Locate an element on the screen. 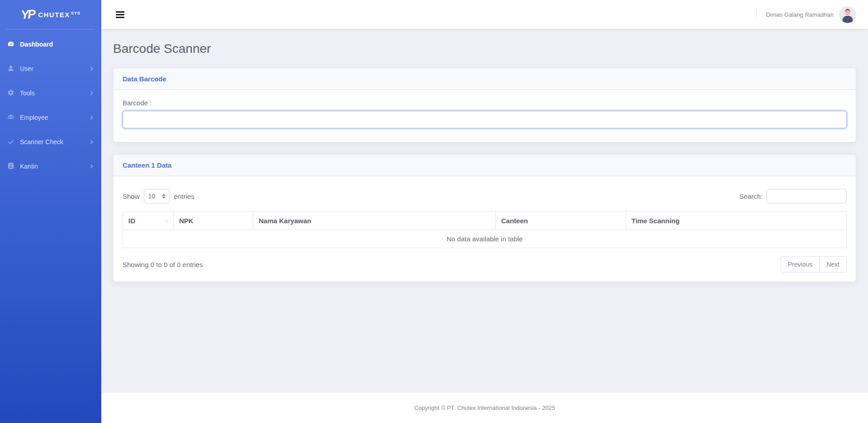 This screenshot has width=868, height=423. datatable-controls: Show 10 entries Search: is located at coordinates (485, 196).